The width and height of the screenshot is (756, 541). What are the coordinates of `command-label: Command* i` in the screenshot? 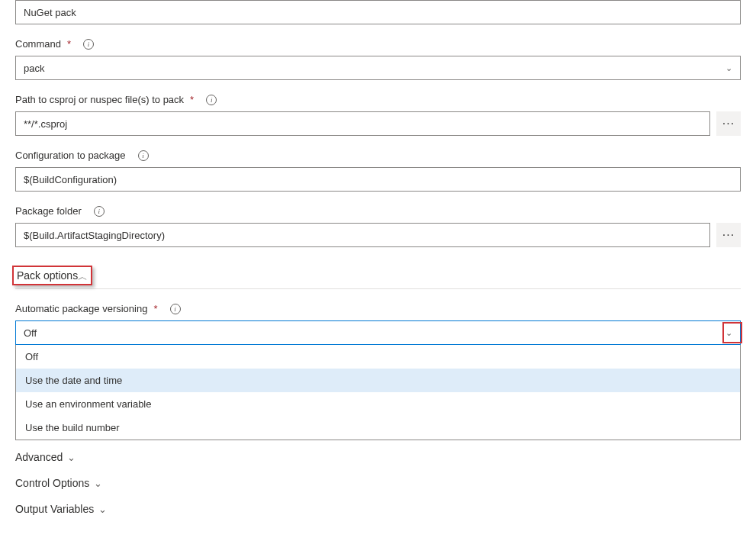 It's located at (378, 44).